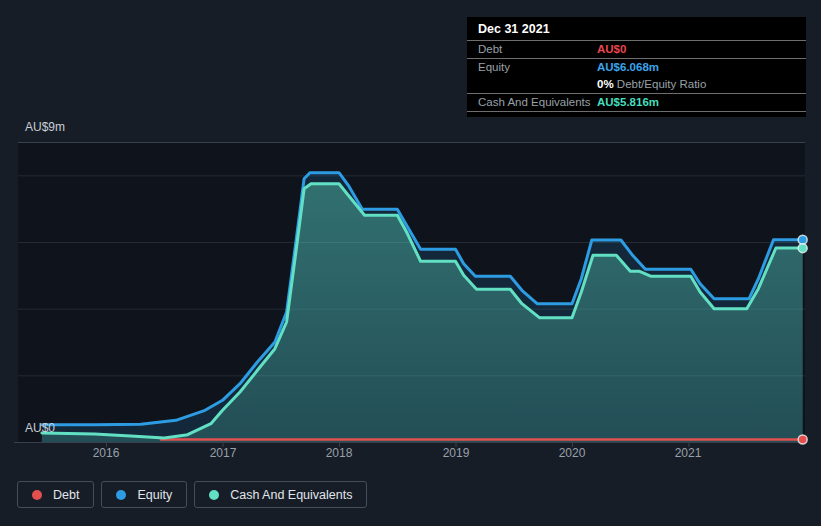 Image resolution: width=821 pixels, height=526 pixels. Describe the element at coordinates (56, 494) in the screenshot. I see `legend-item-debt: Debt` at that location.